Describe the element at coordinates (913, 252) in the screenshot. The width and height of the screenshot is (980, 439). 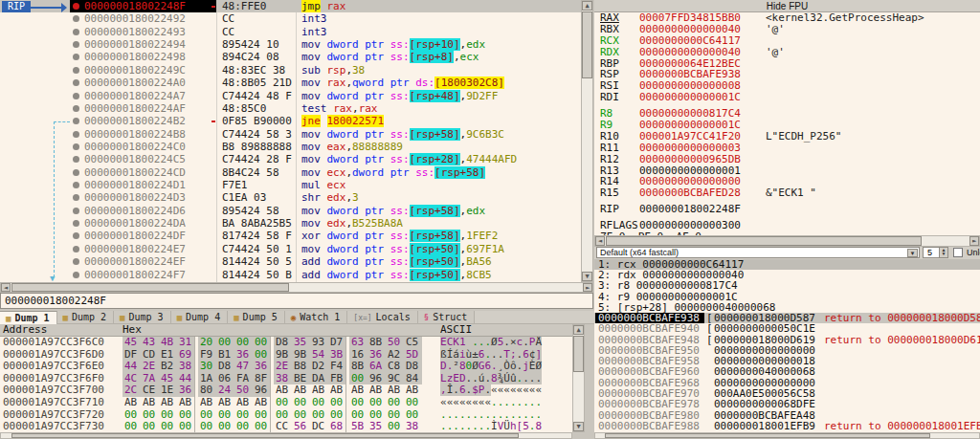
I see `chevron-down-icon: ▼` at that location.